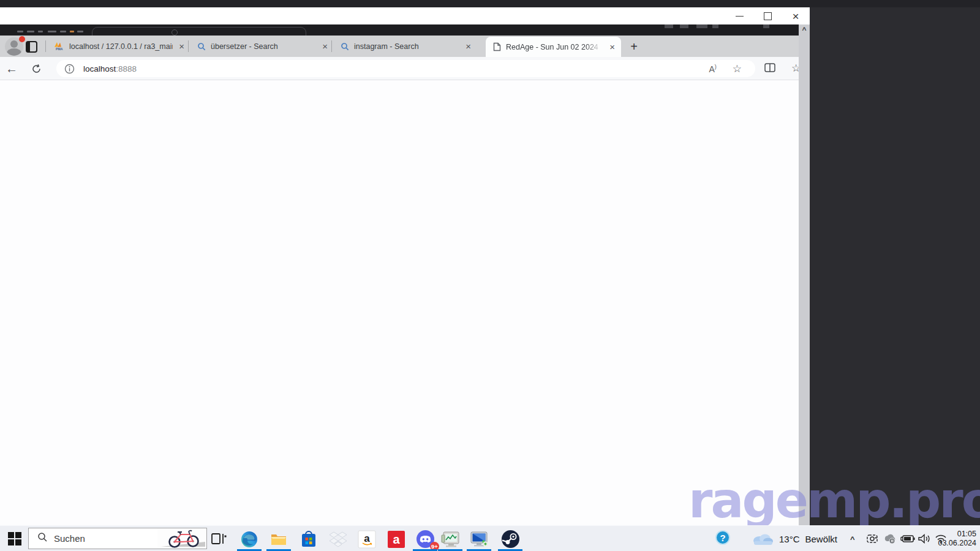 The width and height of the screenshot is (980, 551). What do you see at coordinates (59, 49) in the screenshot?
I see `svg-text: PMA` at bounding box center [59, 49].